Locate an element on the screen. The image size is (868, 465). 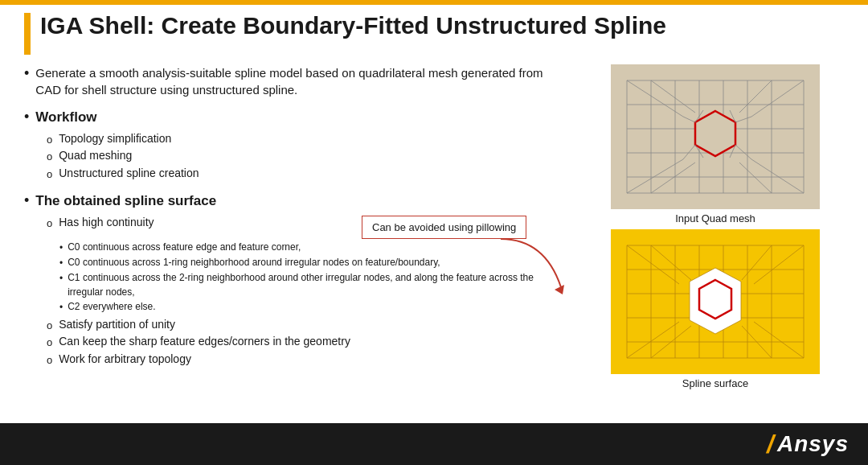
spline-label: The obtained spline surface is located at coordinates (125, 201).